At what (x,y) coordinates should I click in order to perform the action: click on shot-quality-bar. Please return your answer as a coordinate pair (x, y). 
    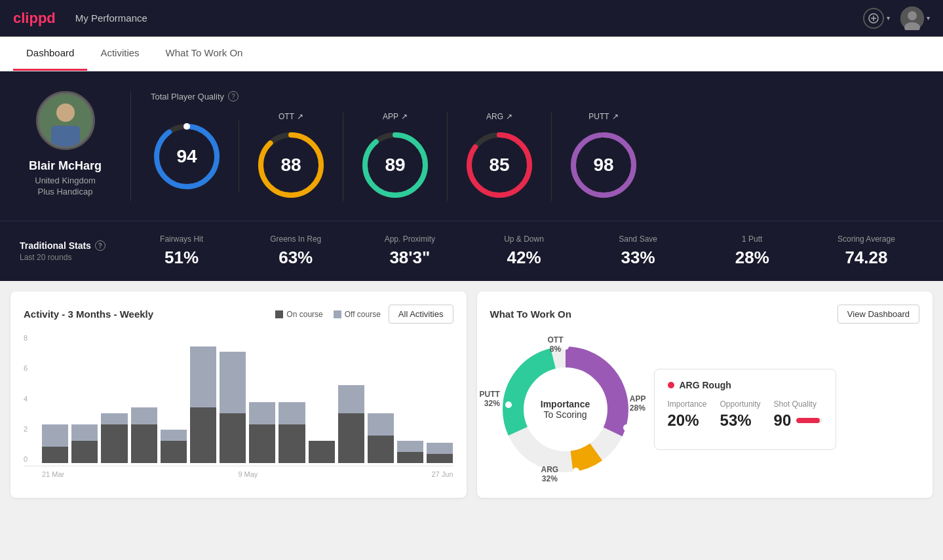
    Looking at the image, I should click on (809, 420).